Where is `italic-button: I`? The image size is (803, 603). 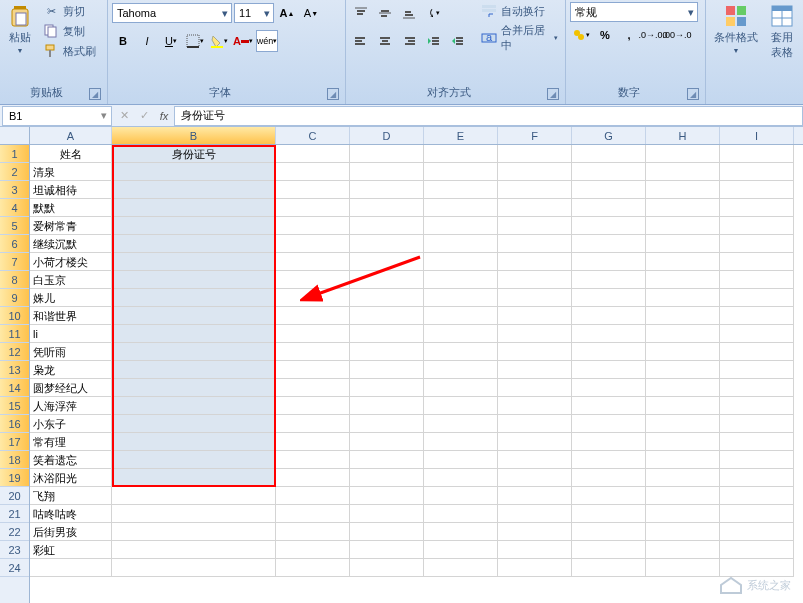
italic-button: I is located at coordinates (147, 41).